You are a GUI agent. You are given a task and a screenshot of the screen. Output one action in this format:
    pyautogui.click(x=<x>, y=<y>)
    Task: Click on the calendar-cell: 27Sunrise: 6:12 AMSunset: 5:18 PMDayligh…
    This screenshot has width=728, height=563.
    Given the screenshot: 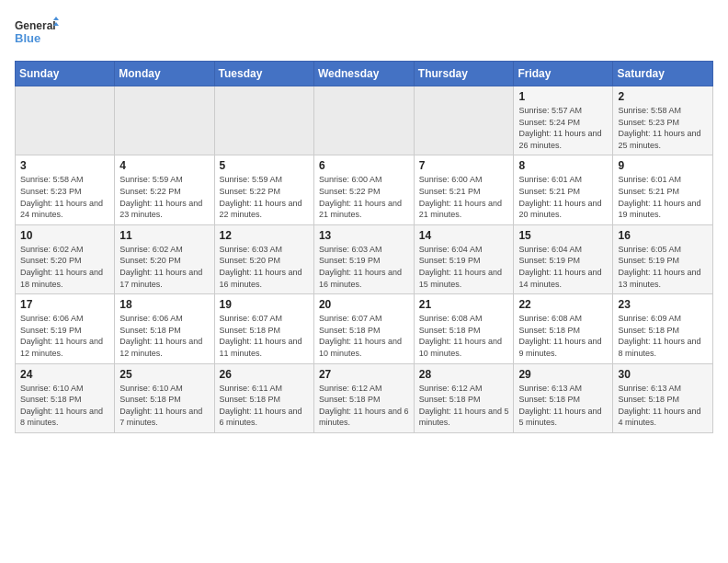 What is the action you would take?
    pyautogui.click(x=364, y=397)
    